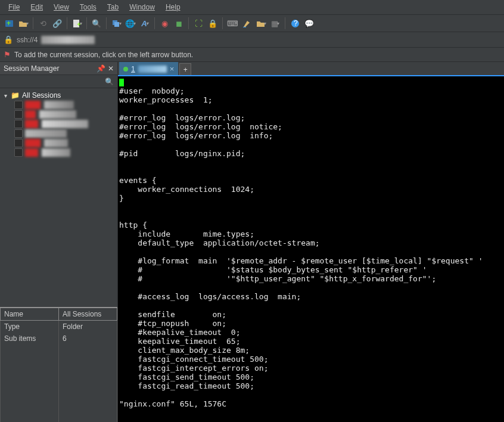  Describe the element at coordinates (5, 95) in the screenshot. I see `tree-collapse-icon: ▾` at that location.